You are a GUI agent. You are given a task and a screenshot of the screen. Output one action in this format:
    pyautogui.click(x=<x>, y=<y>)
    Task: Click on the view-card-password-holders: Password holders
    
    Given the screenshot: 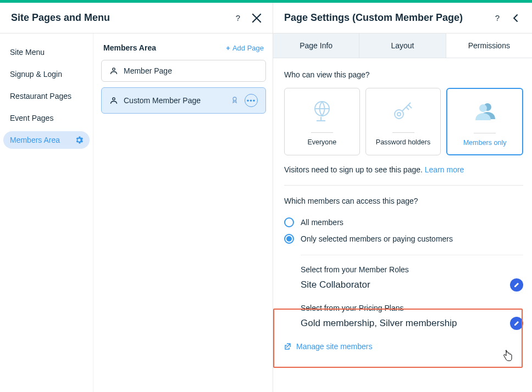 What is the action you would take?
    pyautogui.click(x=403, y=122)
    